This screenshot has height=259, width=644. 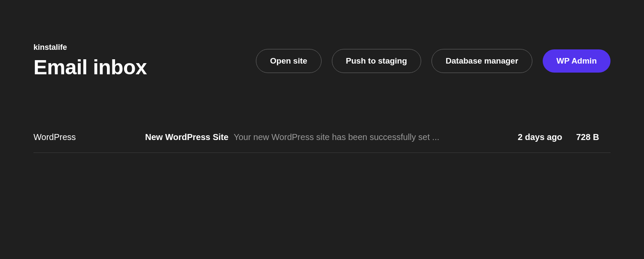 I want to click on breadcrumb: kinstalife, so click(x=90, y=47).